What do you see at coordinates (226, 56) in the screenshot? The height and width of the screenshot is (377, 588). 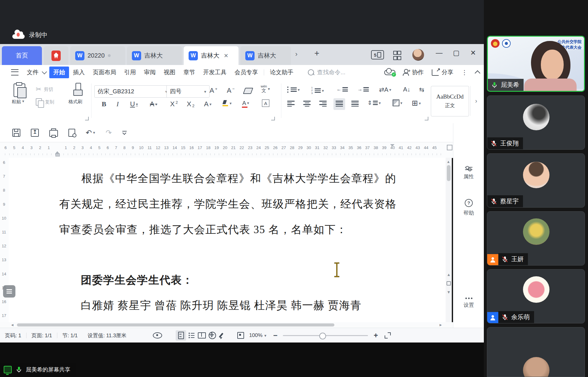 I see `close-tab-icon: ✕` at bounding box center [226, 56].